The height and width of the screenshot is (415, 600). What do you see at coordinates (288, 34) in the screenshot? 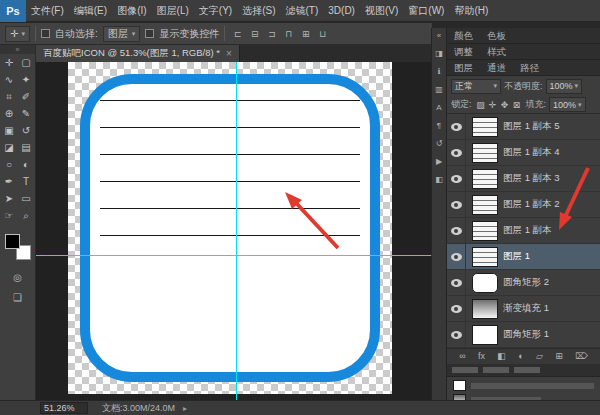
I see `align-top-icon: ⊓` at bounding box center [288, 34].